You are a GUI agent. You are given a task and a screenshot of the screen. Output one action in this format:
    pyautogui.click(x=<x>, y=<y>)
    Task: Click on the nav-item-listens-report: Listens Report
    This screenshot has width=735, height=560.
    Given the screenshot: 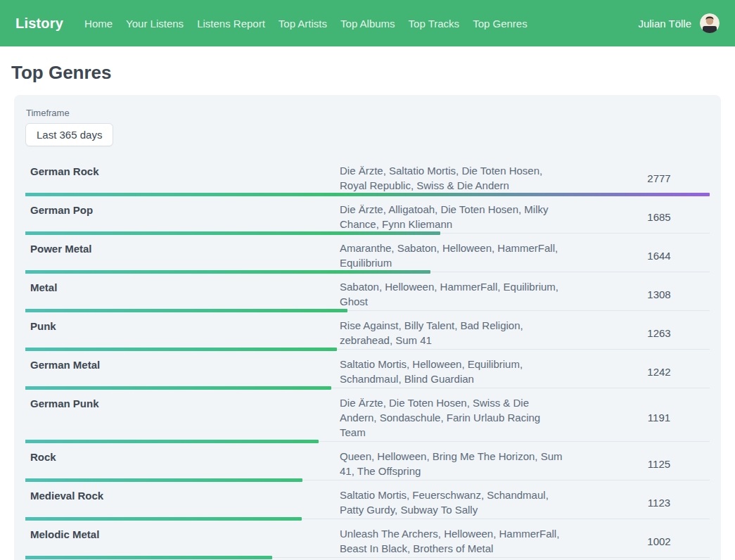 What is the action you would take?
    pyautogui.click(x=231, y=24)
    